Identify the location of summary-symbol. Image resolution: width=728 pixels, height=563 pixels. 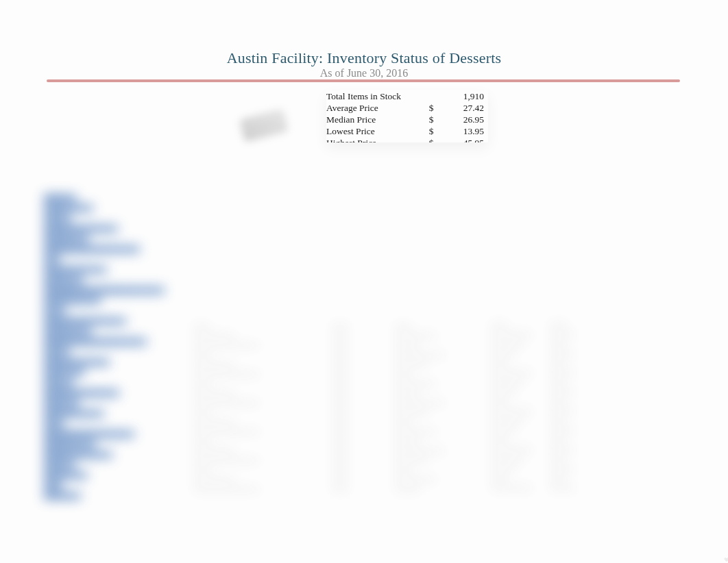
(431, 96).